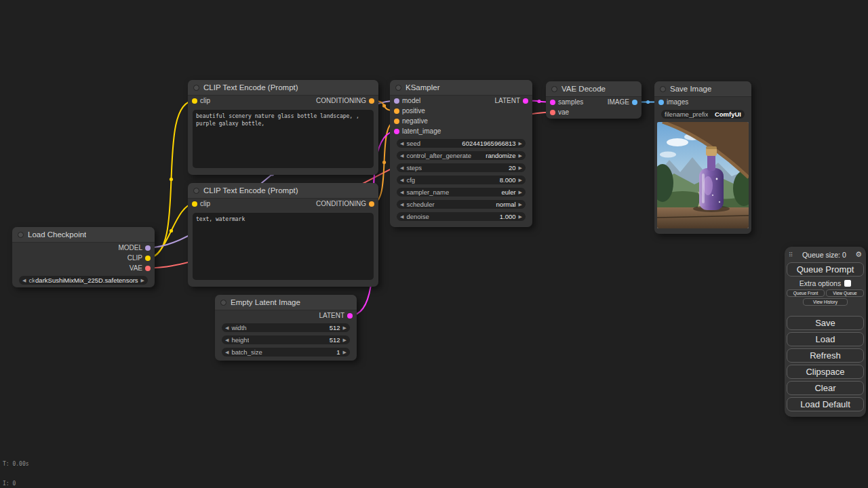  Describe the element at coordinates (825, 339) in the screenshot. I see `load-button: Load` at that location.